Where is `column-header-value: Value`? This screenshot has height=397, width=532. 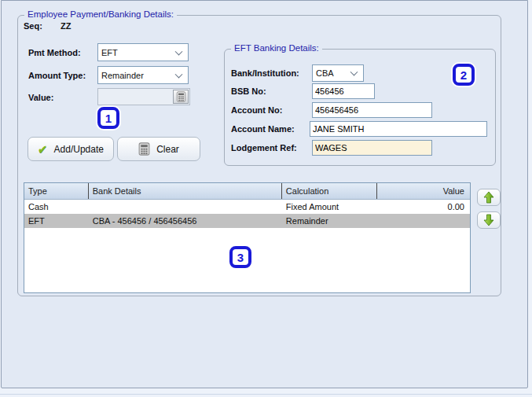
column-header-value: Value is located at coordinates (424, 191).